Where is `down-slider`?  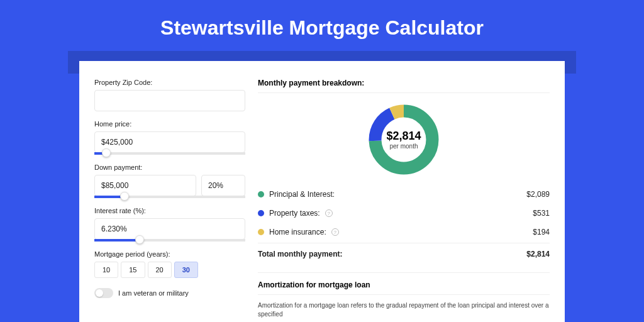 down-slider is located at coordinates (170, 197).